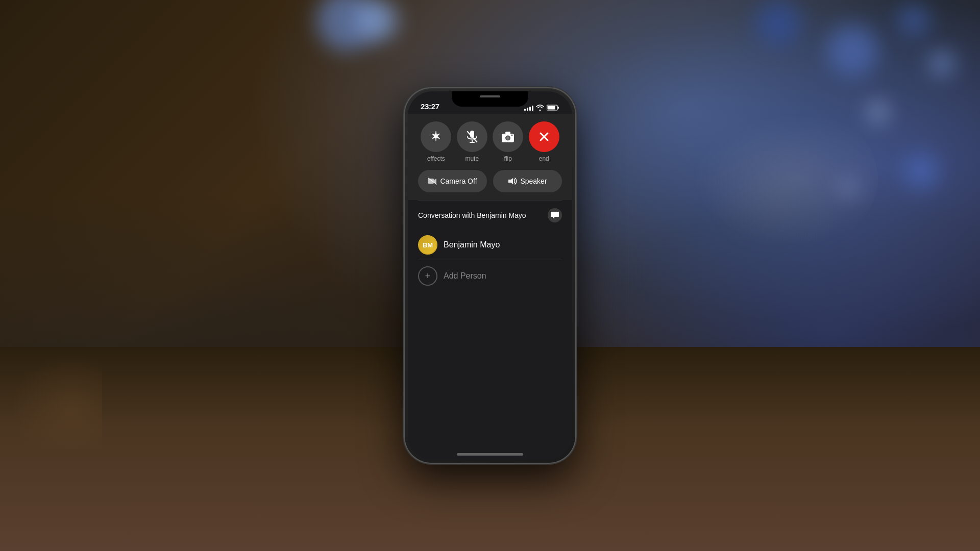 The image size is (980, 551). Describe the element at coordinates (472, 245) in the screenshot. I see `participant-name: Benjamin Mayo` at that location.